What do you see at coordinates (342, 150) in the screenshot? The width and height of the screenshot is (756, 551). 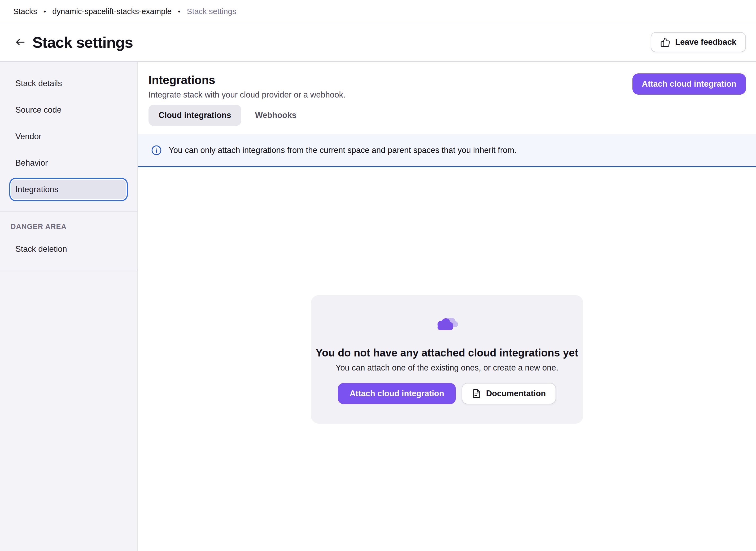 I see `info-banner-text: You can only attach integrations from th…` at bounding box center [342, 150].